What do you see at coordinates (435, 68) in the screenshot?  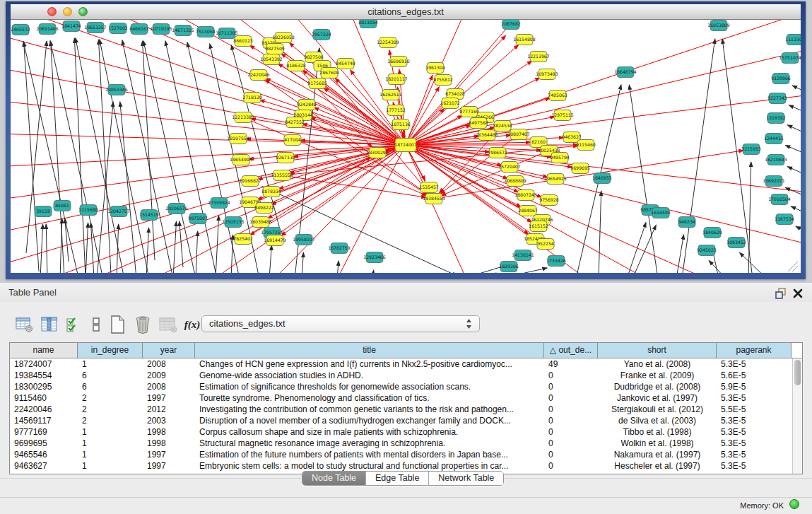 I see `graph-node-label: 1961304` at bounding box center [435, 68].